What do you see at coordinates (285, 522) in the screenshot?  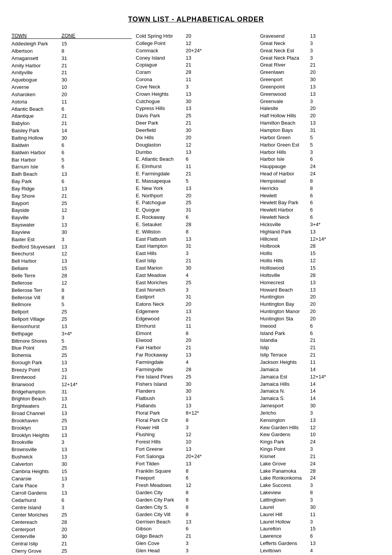 I see `town-name: Laurel Hollow` at bounding box center [285, 522].